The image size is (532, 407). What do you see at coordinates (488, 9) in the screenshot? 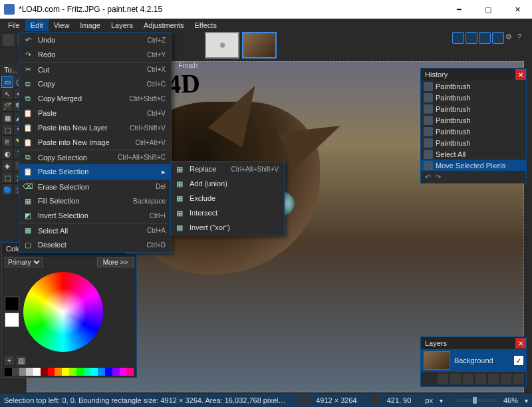
I see `maximize-button: ▢` at bounding box center [488, 9].